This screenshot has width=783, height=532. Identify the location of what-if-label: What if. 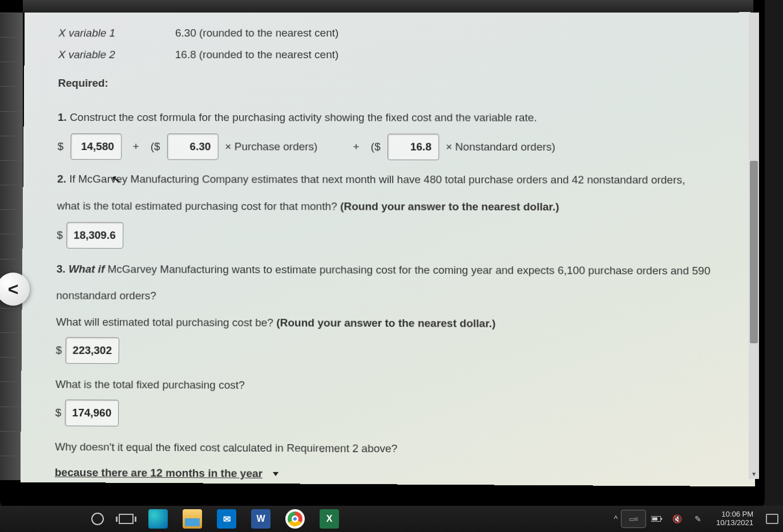
(87, 269).